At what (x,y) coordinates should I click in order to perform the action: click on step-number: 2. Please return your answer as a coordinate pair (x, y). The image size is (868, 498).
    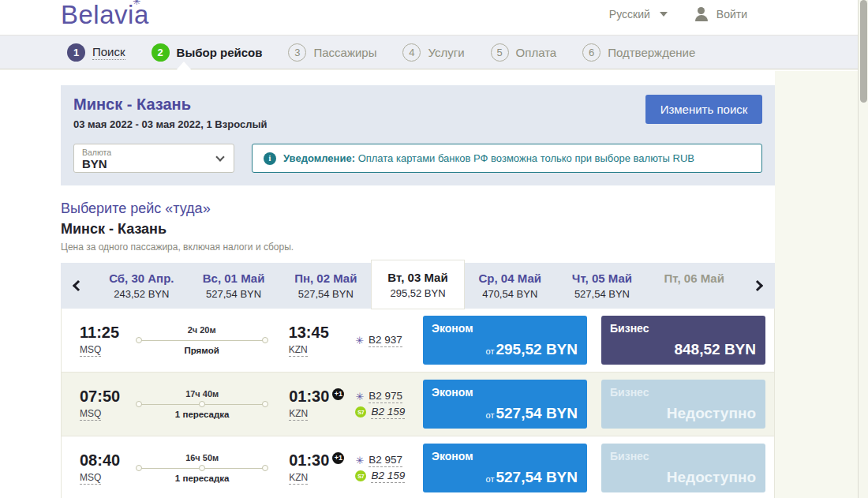
    Looking at the image, I should click on (161, 52).